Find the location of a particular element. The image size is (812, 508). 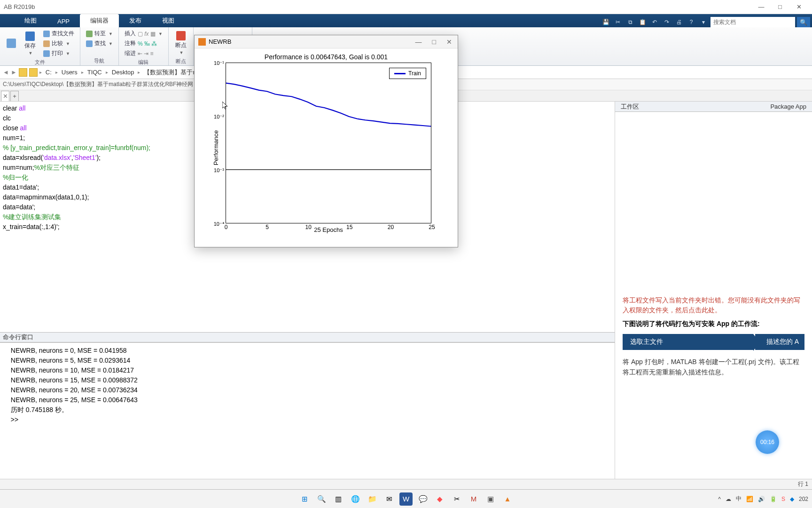

app-titlebar: AB R2019b — □ ✕ is located at coordinates (406, 7).